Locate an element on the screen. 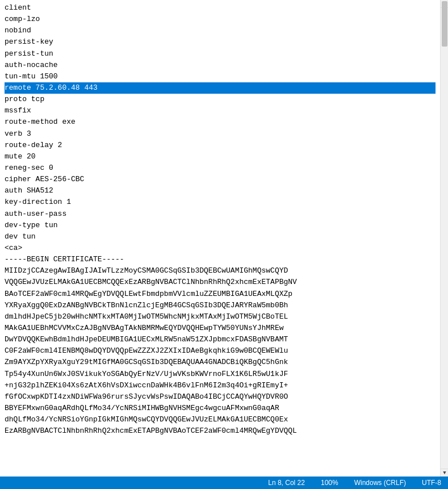 Image resolution: width=448 pixels, height=489 pixels. code-line: DwYDVQQKEwhBdmlhdHJpeDEUMBIGA1UECxMLRW5n… is located at coordinates (220, 340).